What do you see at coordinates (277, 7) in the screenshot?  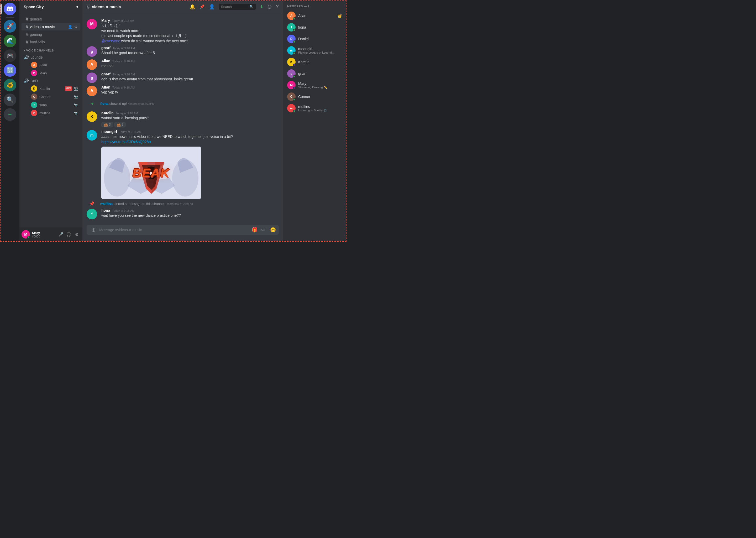 I see `help-icon: ?` at bounding box center [277, 7].